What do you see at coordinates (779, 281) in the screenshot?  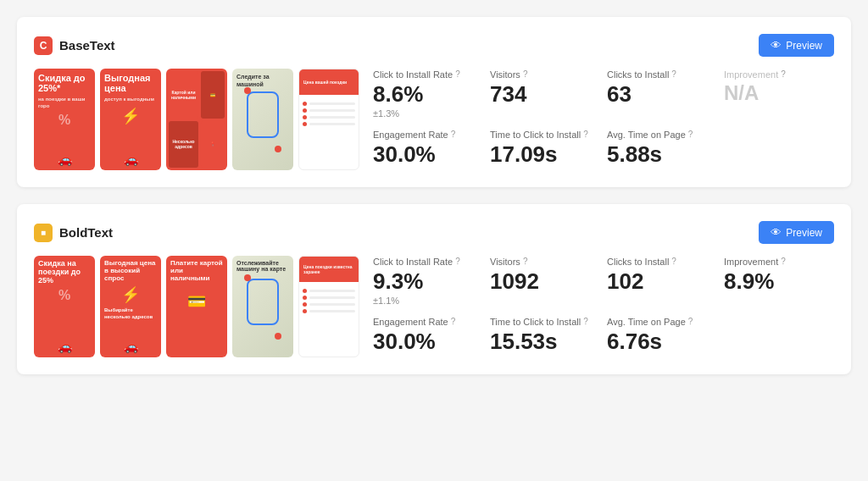 I see `metric-improvement-val-bold: 8.9%` at bounding box center [779, 281].